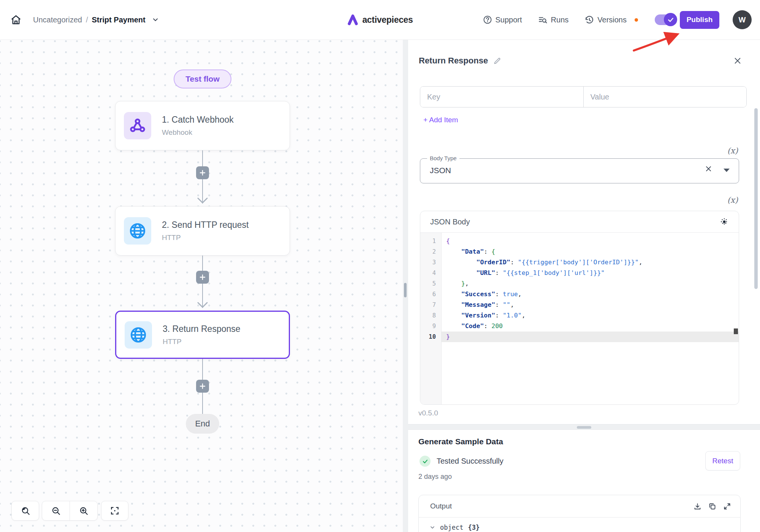 The image size is (760, 532). What do you see at coordinates (203, 126) in the screenshot?
I see `step-card-catch-webhook: 1. Catch Webhook Webhook` at bounding box center [203, 126].